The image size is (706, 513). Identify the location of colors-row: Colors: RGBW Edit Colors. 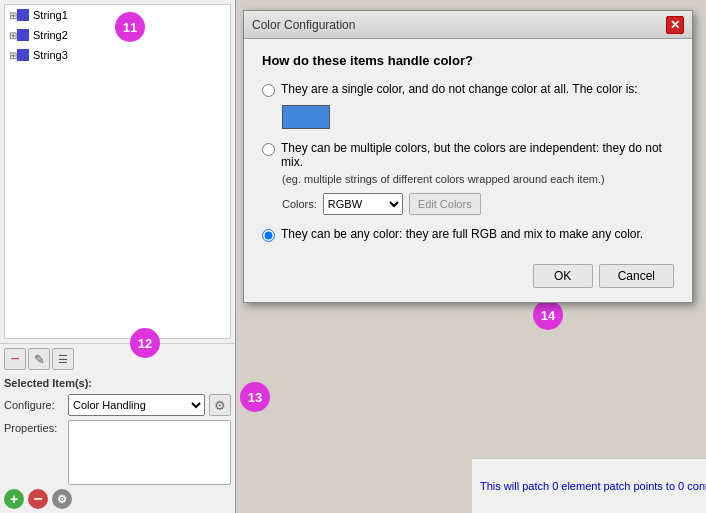
(478, 204).